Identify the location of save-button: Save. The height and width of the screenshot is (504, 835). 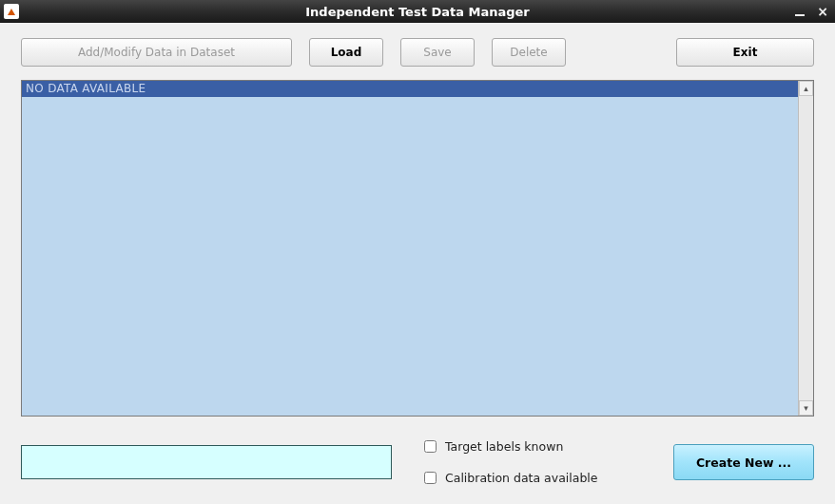
(437, 52).